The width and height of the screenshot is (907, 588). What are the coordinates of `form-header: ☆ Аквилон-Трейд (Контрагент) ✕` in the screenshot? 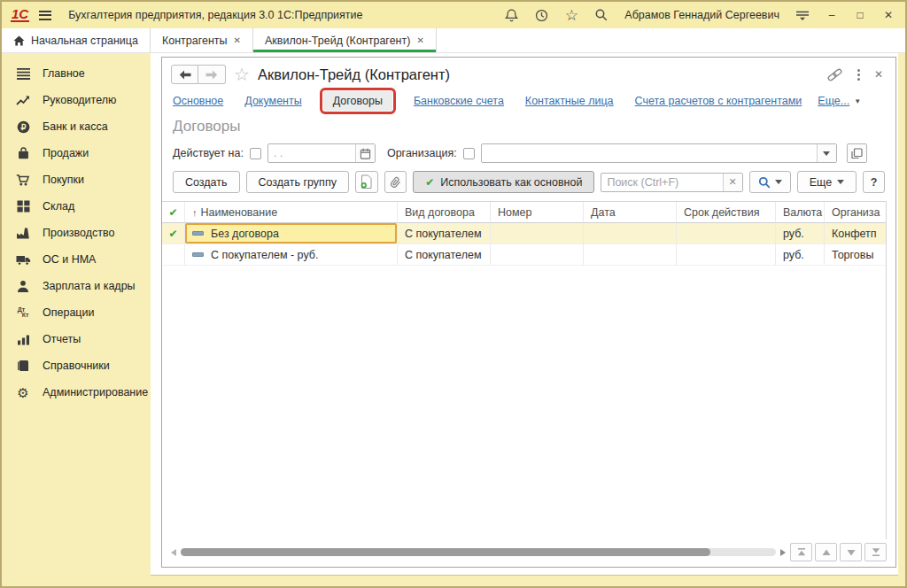 It's located at (529, 73).